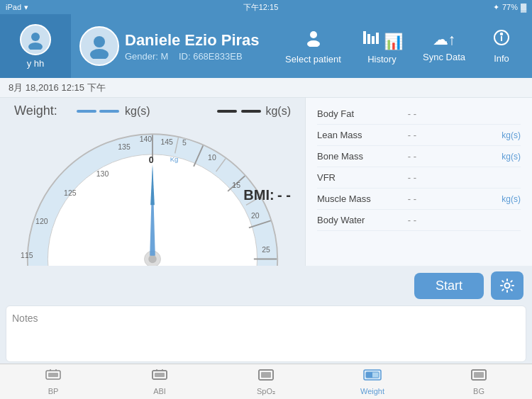 This screenshot has width=532, height=399. I want to click on ipad-label: iPad, so click(13, 7).